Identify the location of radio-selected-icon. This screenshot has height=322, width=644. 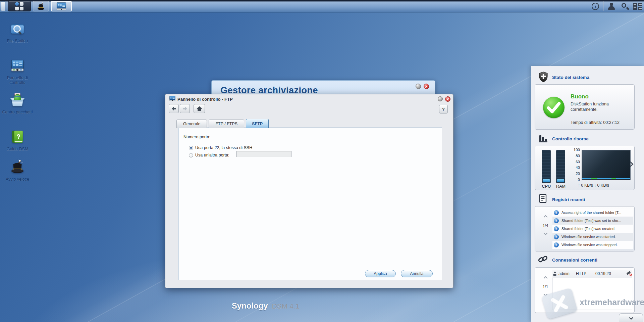
(191, 148).